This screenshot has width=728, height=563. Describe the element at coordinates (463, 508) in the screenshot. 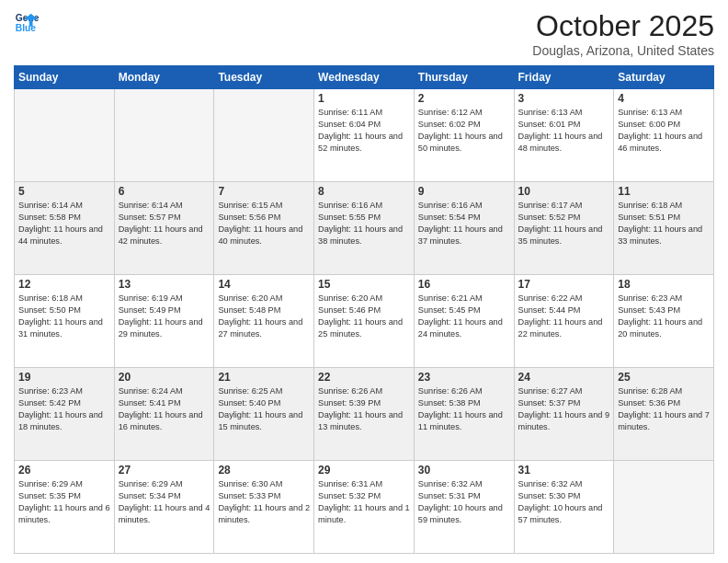

I see `table-row: 30Sunrise: 6:32 AM Sunset: 5:31 PM Dayli…` at that location.